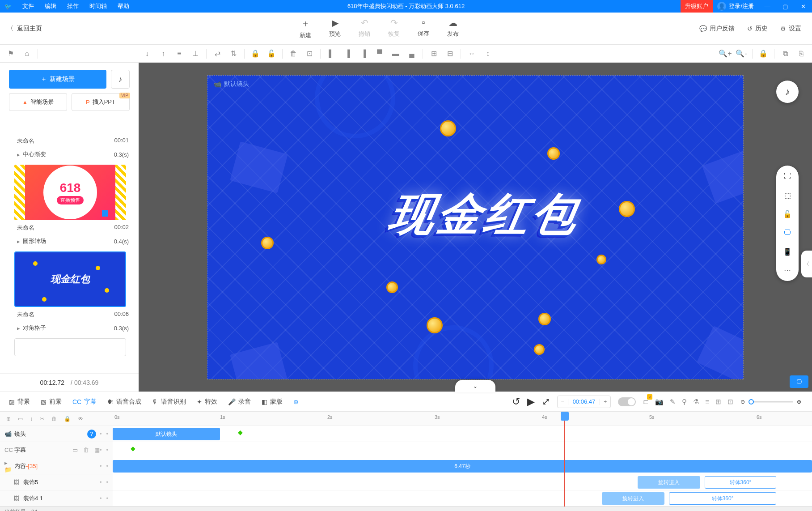 The width and height of the screenshot is (812, 511). Describe the element at coordinates (169, 402) in the screenshot. I see `tab-asr: 🎙语音识别` at that location.